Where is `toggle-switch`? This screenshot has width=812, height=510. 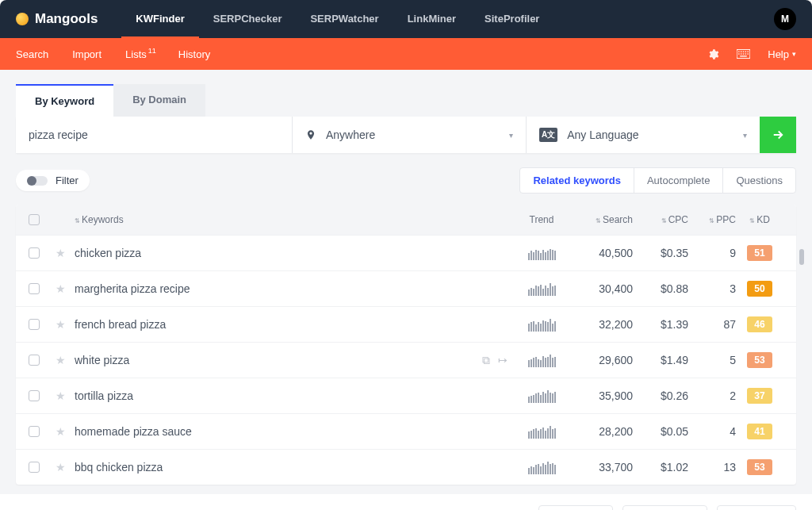 toggle-switch is located at coordinates (37, 181).